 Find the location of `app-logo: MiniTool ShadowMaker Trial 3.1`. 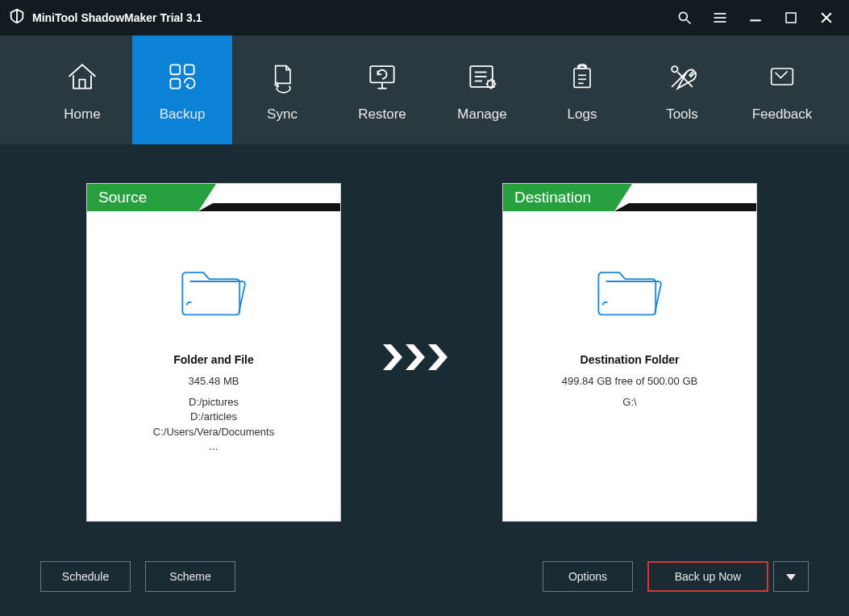

app-logo: MiniTool ShadowMaker Trial 3.1 is located at coordinates (105, 18).